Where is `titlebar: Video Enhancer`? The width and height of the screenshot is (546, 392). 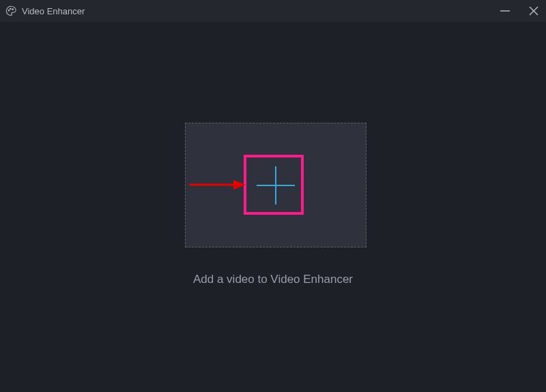
titlebar: Video Enhancer is located at coordinates (273, 11).